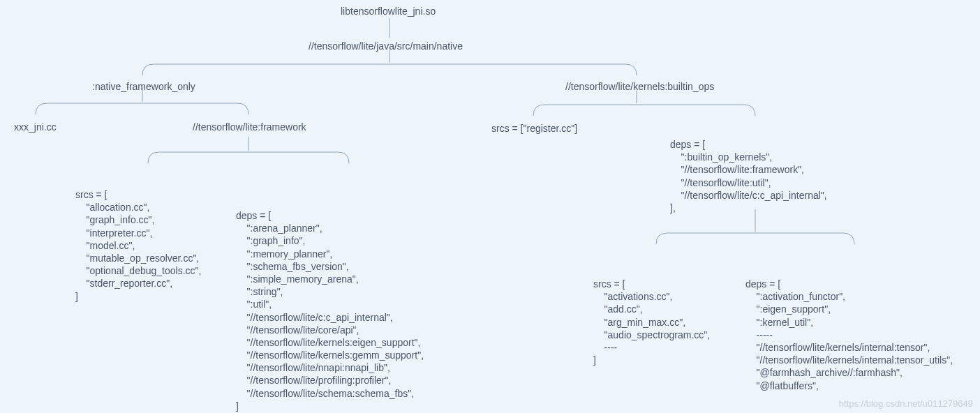  Describe the element at coordinates (652, 322) in the screenshot. I see `kernels-srcs-block: srcs = [ "activations.cc", "add.cc", "ar…` at that location.